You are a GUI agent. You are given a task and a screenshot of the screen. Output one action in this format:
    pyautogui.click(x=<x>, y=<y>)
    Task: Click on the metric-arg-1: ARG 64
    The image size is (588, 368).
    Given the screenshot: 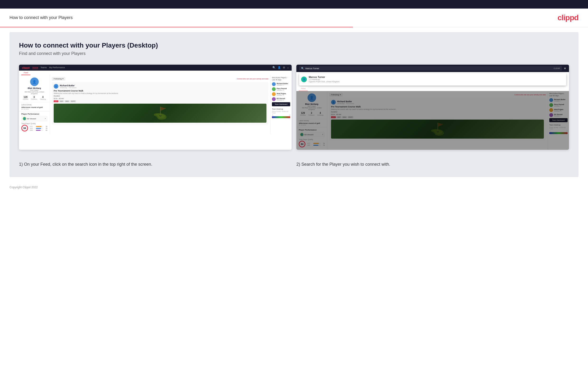 What is the action you would take?
    pyautogui.click(x=38, y=130)
    